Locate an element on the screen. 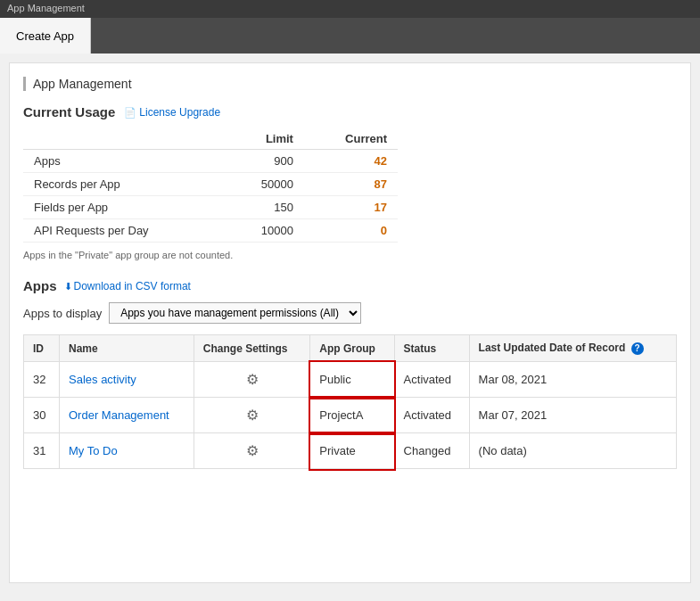  top-bar-title: App Management is located at coordinates (46, 8).